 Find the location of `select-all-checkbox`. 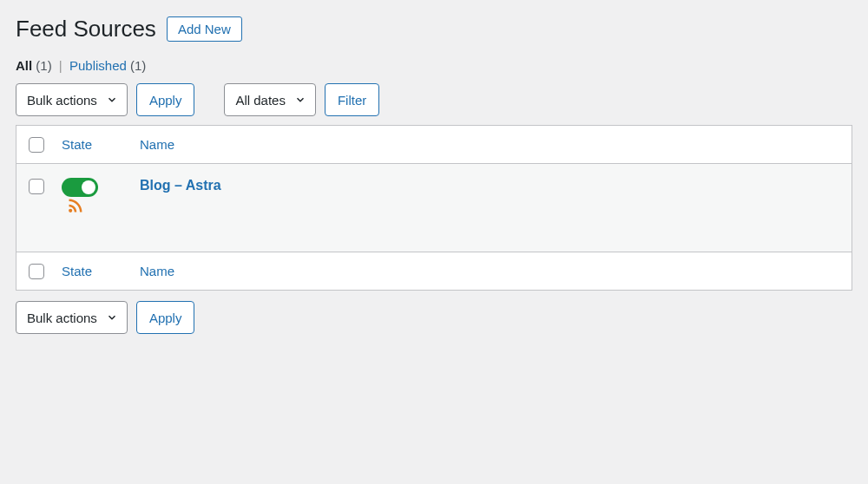

select-all-checkbox is located at coordinates (36, 145).